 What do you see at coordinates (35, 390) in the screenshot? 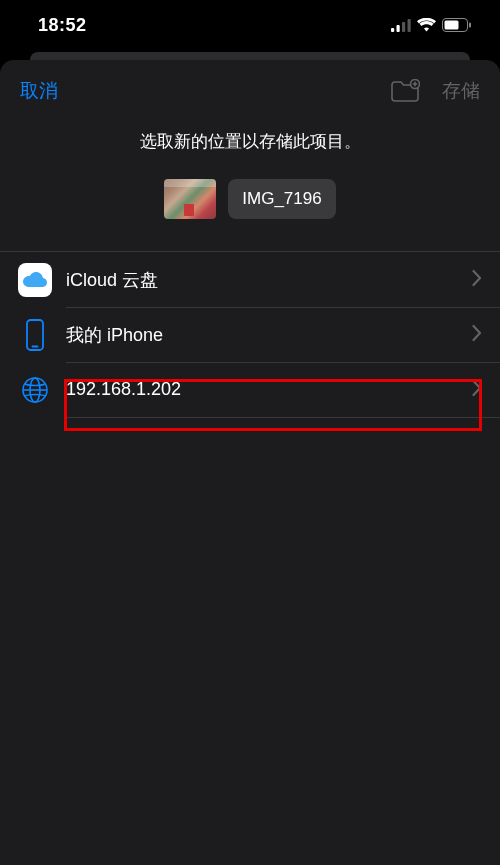
I see `globe-icon` at bounding box center [35, 390].